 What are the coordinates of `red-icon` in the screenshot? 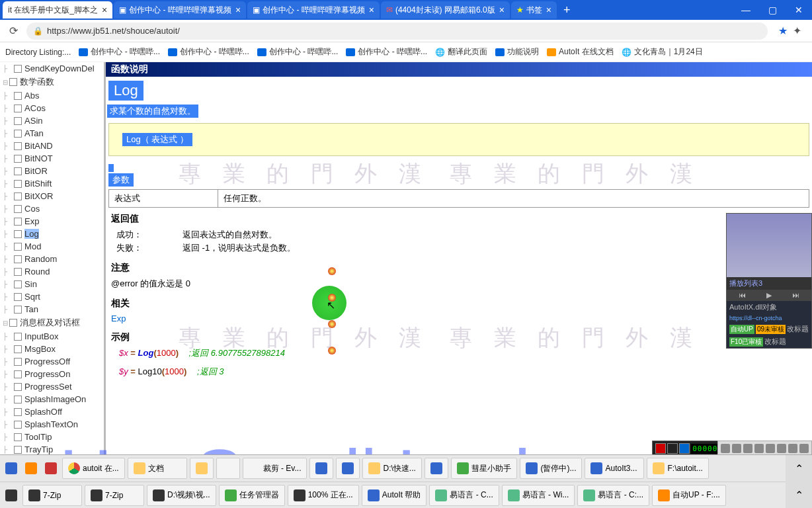 It's located at (51, 468).